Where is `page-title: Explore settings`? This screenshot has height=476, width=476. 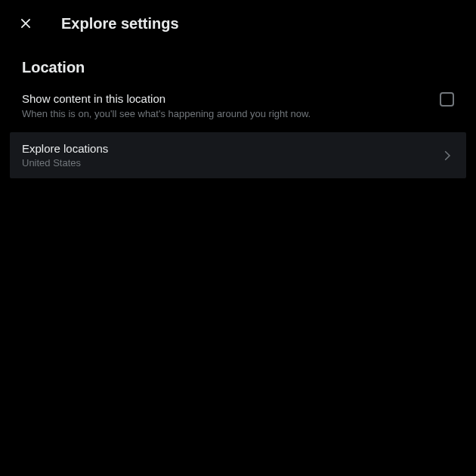
page-title: Explore settings is located at coordinates (120, 24).